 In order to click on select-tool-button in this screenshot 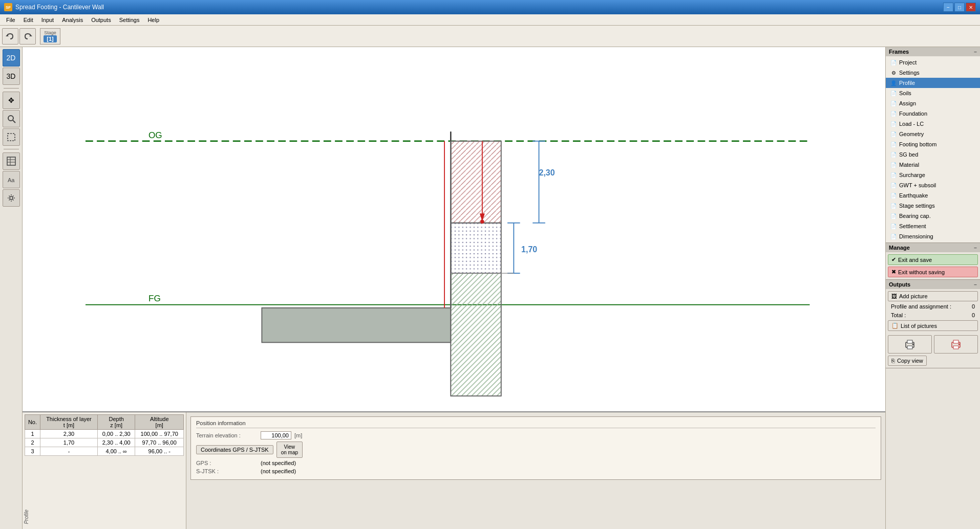, I will do `click(11, 137)`.